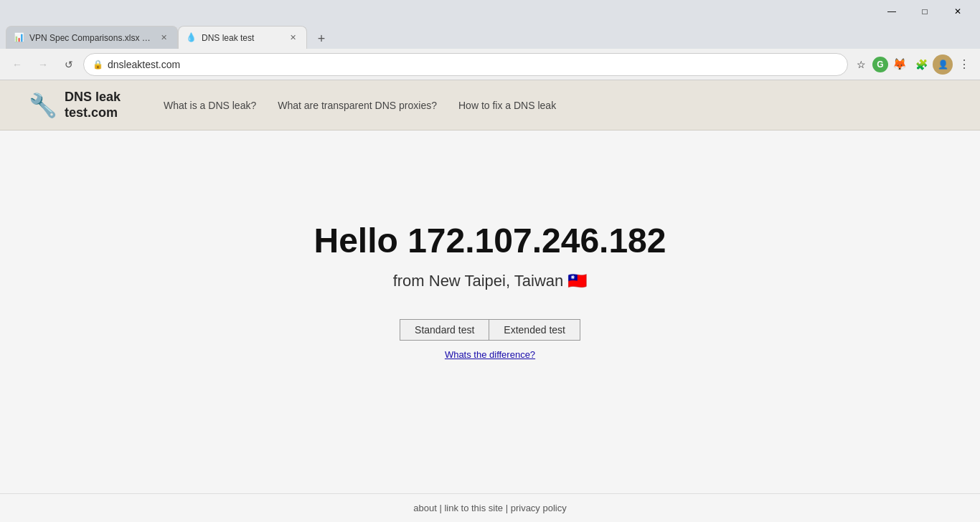 The image size is (980, 522). Describe the element at coordinates (93, 105) in the screenshot. I see `logo-text: DNS leak test.com` at that location.